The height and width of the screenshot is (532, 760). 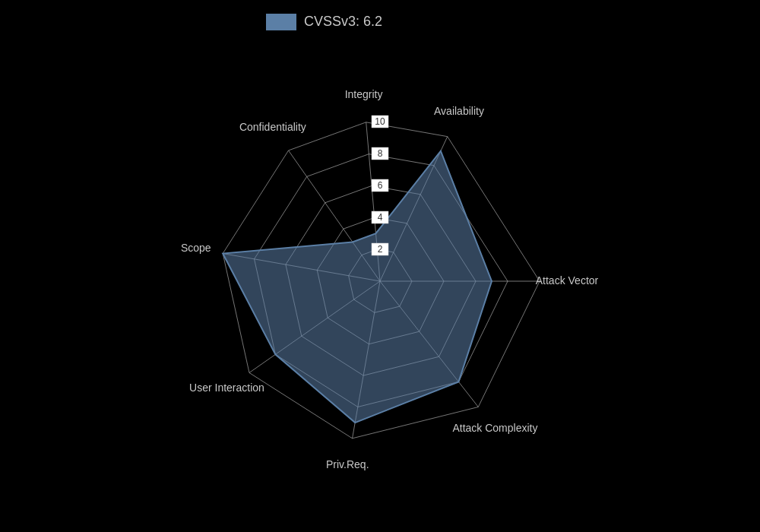 I want to click on legend-color-rect, so click(x=281, y=22).